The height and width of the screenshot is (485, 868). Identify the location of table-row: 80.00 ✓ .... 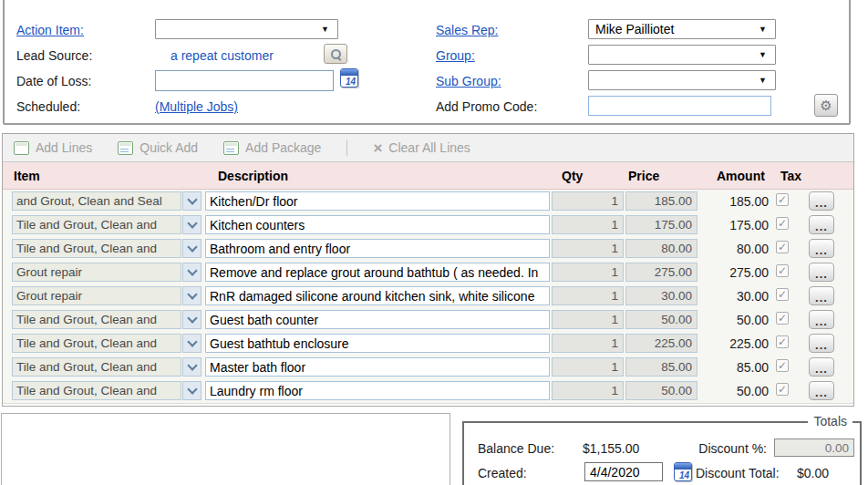
(429, 250).